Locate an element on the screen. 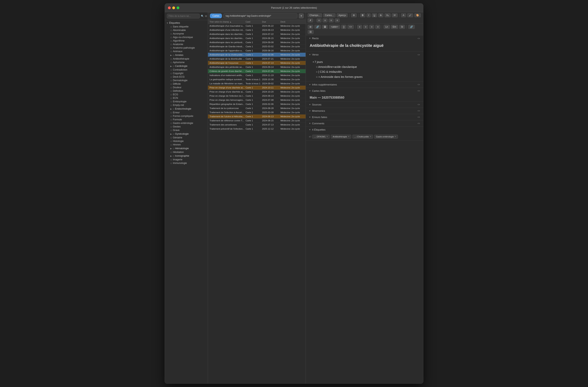 The width and height of the screenshot is (588, 387). sidebar-item-sans-etiquette: ◇ Sans étiquette is located at coordinates (186, 27).